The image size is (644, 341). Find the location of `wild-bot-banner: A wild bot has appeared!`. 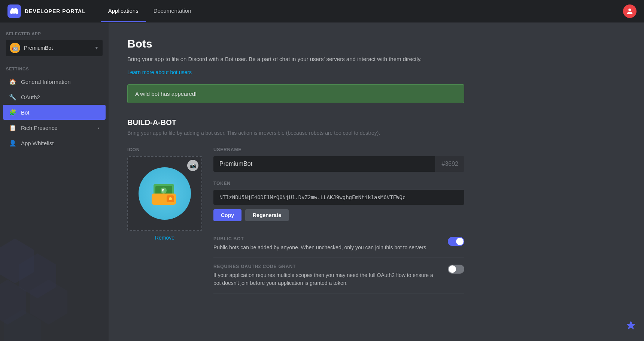

wild-bot-banner: A wild bot has appeared! is located at coordinates (296, 94).